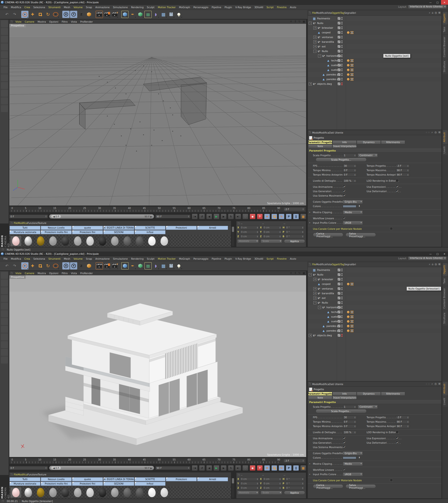 This screenshot has height=503, width=448. Describe the element at coordinates (40, 266) in the screenshot. I see `scale-tool` at that location.